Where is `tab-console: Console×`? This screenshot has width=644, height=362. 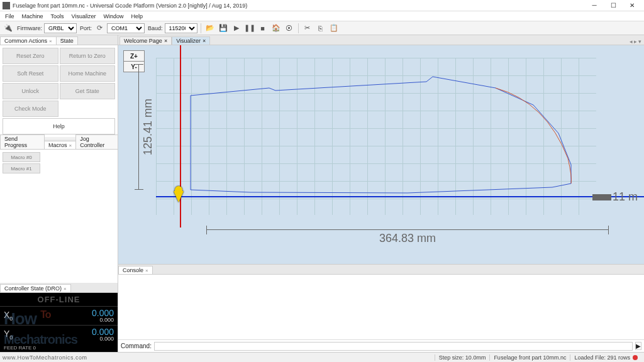 tab-console: Console× is located at coordinates (136, 270).